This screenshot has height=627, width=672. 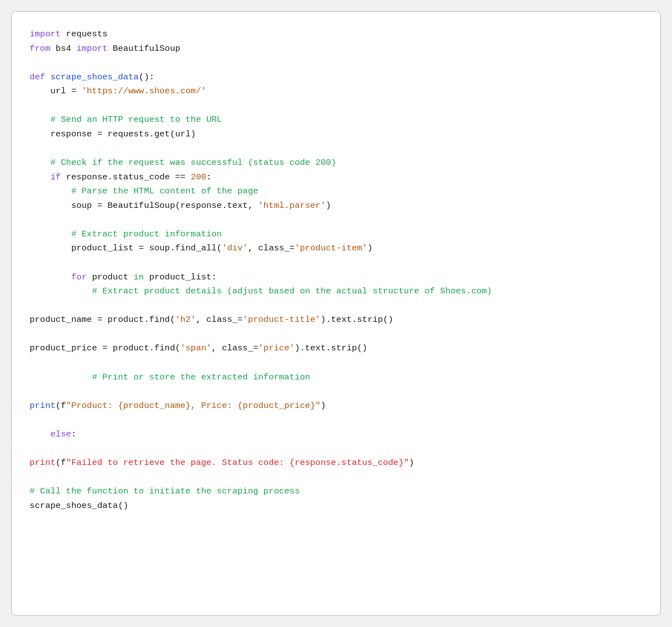 What do you see at coordinates (237, 463) in the screenshot?
I see `string-fstring-red: "Failed to retrieve the page. Status cod…` at bounding box center [237, 463].